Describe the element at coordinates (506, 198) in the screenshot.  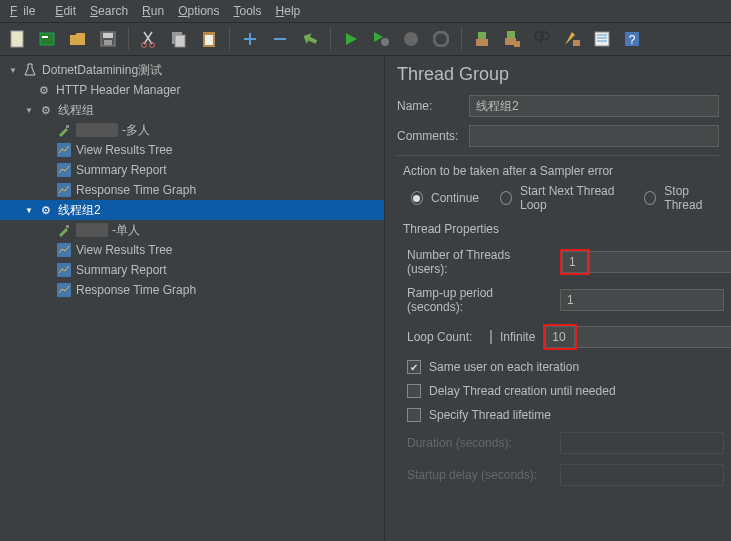
I see `start-next-radio` at that location.